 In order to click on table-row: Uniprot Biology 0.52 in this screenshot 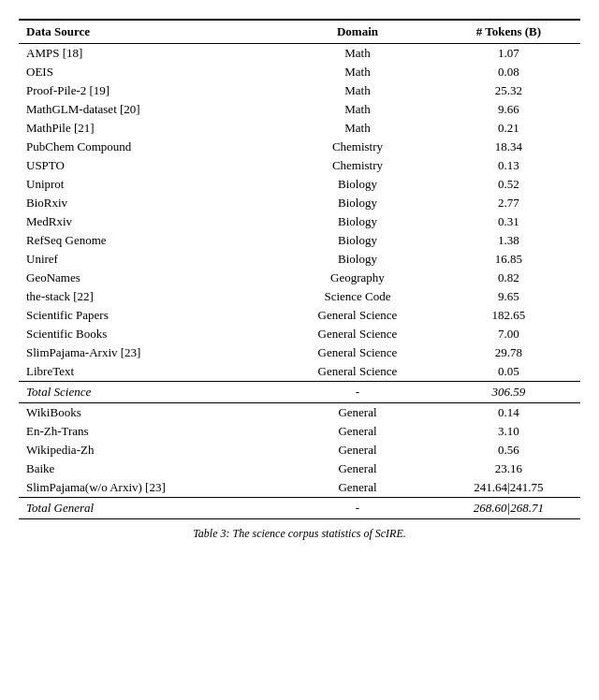, I will do `click(300, 184)`.